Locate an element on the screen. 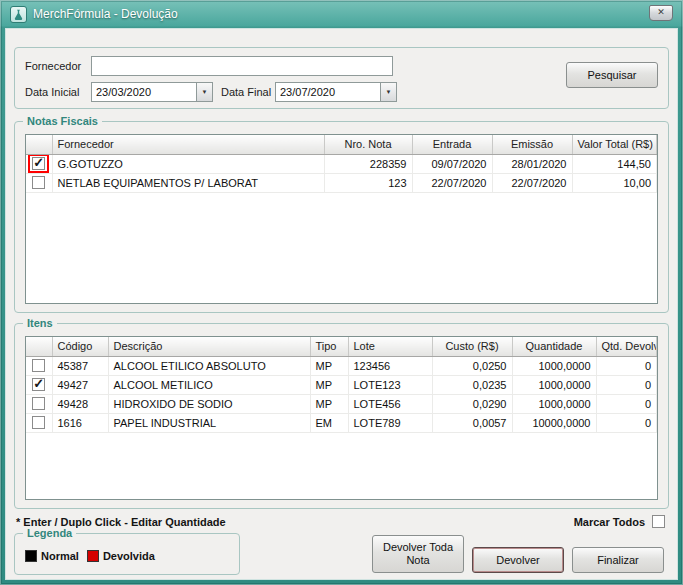  marcar-todos: Marcar Todos is located at coordinates (620, 522).